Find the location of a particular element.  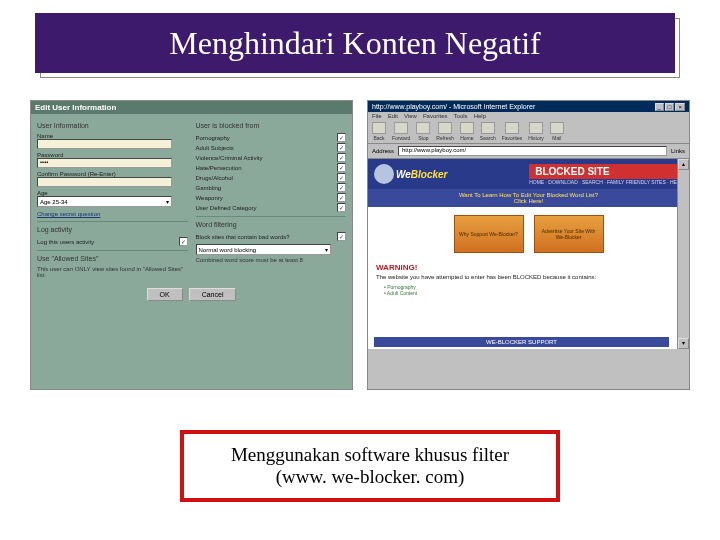

site-header: WeBlocker BLOCKED SITE HOME · DOWNLOAD ·… is located at coordinates (528, 174).